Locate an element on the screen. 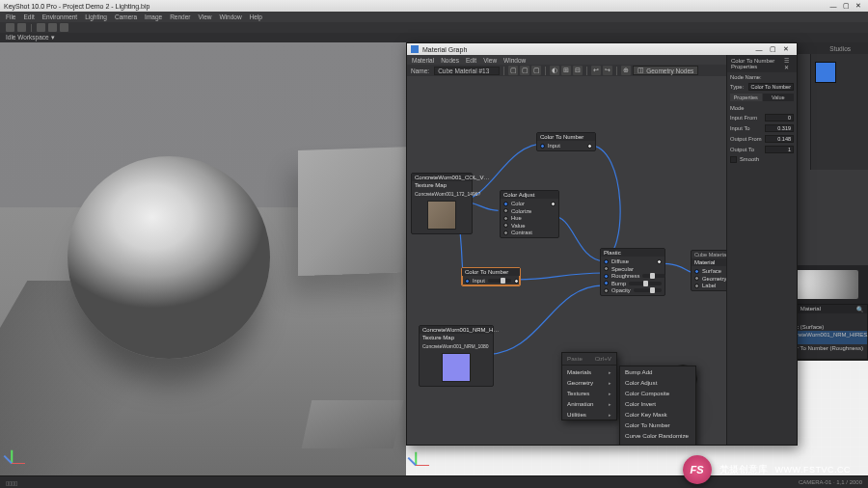 The width and height of the screenshot is (868, 488). mg-menu-material: Material is located at coordinates (422, 60).